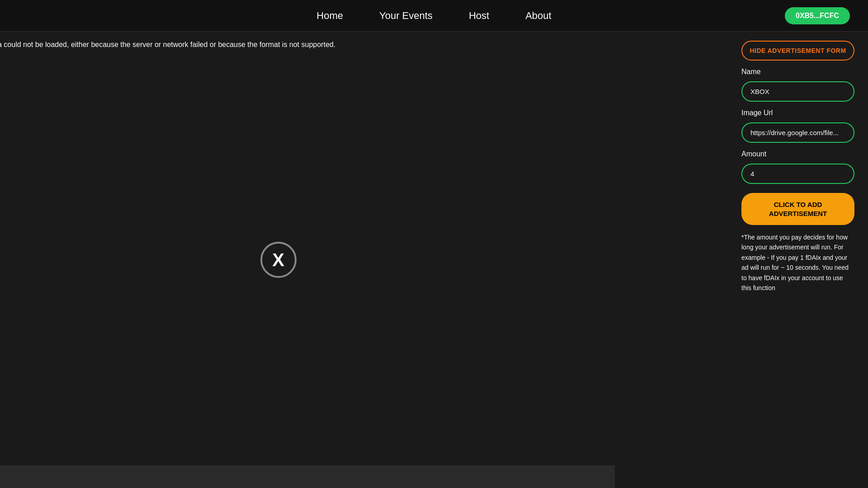  Describe the element at coordinates (798, 209) in the screenshot. I see `add-advertisement-button: CLICK TO ADD ADVERTISEMENT` at that location.